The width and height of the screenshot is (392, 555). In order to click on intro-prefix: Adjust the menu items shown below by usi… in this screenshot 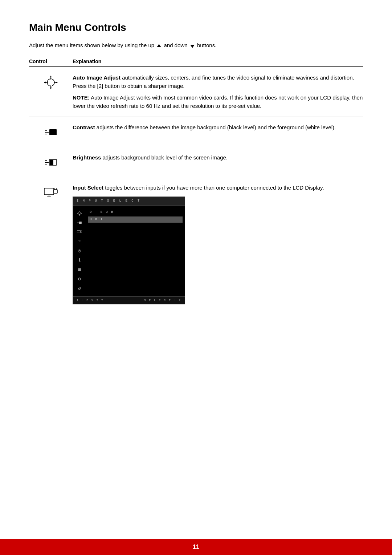, I will do `click(91, 45)`.